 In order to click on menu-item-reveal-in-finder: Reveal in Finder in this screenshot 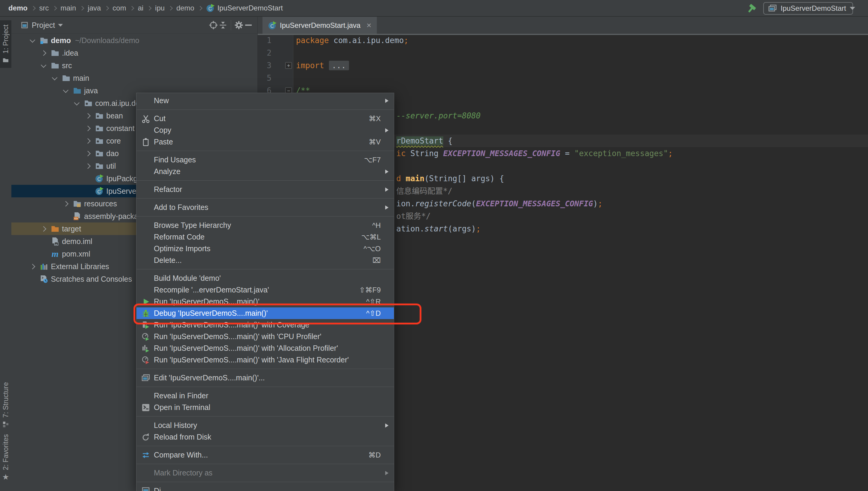, I will do `click(265, 396)`.